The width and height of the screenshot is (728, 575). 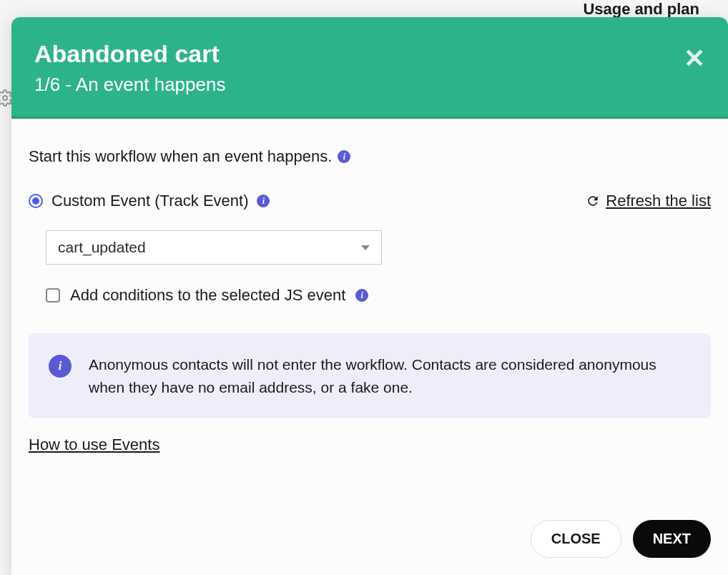 What do you see at coordinates (370, 525) in the screenshot?
I see `modal-footer: CLOSE NEXT` at bounding box center [370, 525].